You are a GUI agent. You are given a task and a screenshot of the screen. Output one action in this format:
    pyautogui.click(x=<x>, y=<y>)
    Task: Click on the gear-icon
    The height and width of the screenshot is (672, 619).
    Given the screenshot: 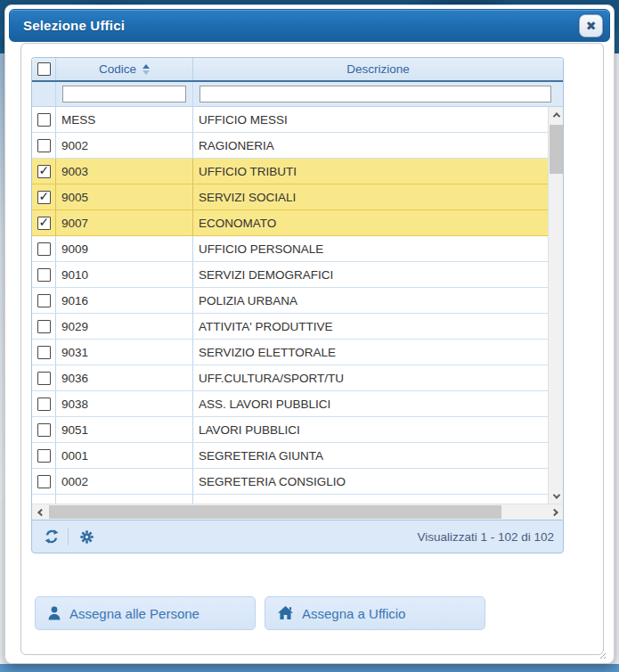 What is the action you would take?
    pyautogui.click(x=87, y=537)
    